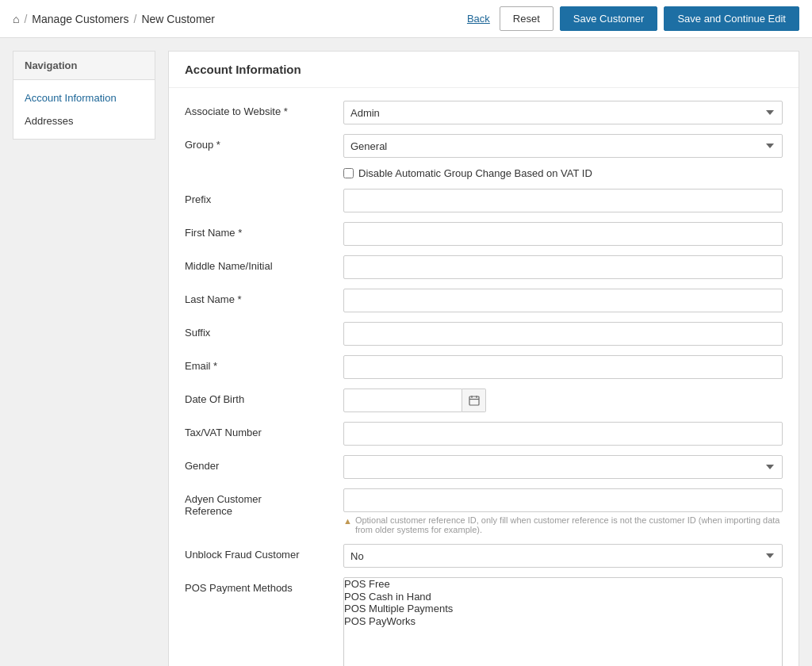 The height and width of the screenshot is (666, 812). I want to click on suffix-row: Suffix, so click(484, 334).